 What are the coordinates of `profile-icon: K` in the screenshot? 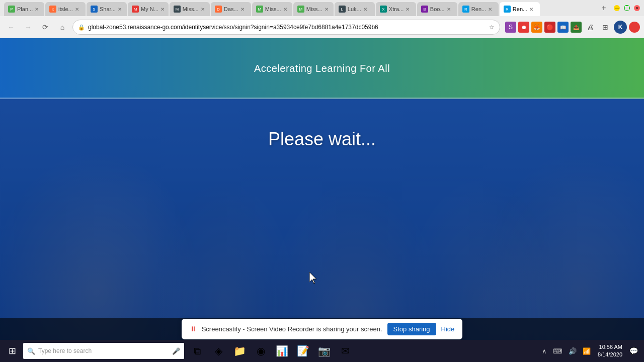 It's located at (620, 27).